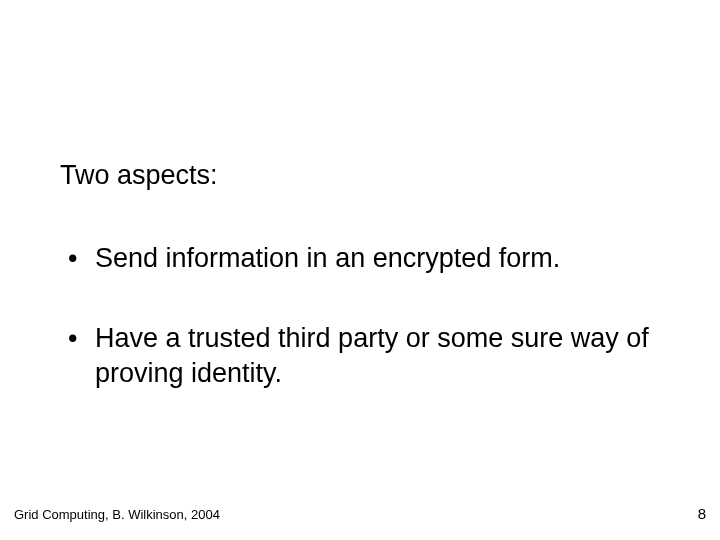 This screenshot has width=720, height=540. Describe the element at coordinates (360, 356) in the screenshot. I see `list-item: Have a trusted third party or some sure …` at that location.